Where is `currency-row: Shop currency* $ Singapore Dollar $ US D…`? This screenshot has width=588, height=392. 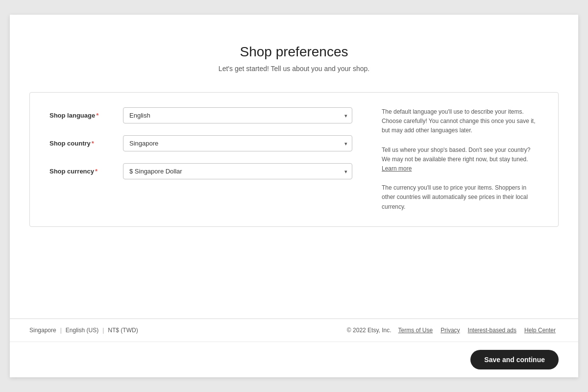 currency-row: Shop currency* $ Singapore Dollar $ US D… is located at coordinates (201, 172).